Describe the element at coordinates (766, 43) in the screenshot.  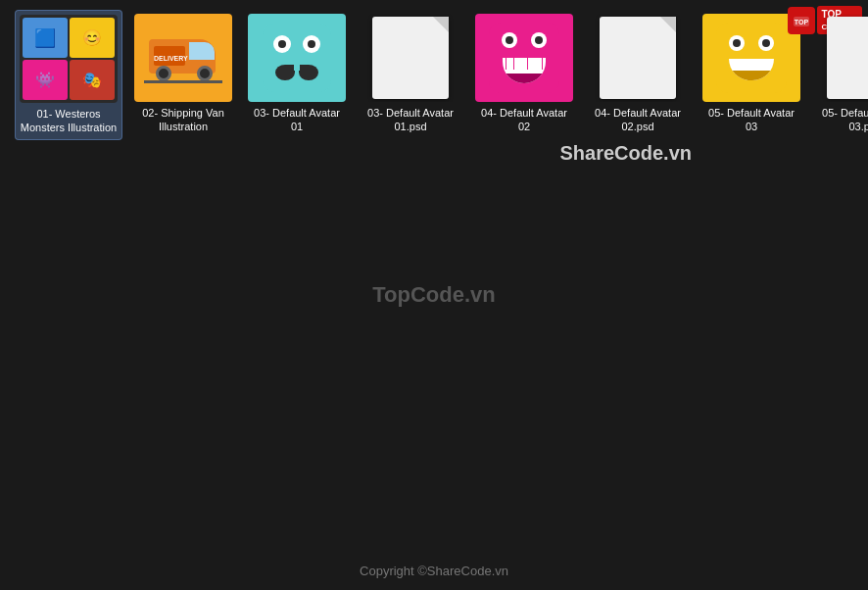
I see `pupil-yellow-right` at that location.